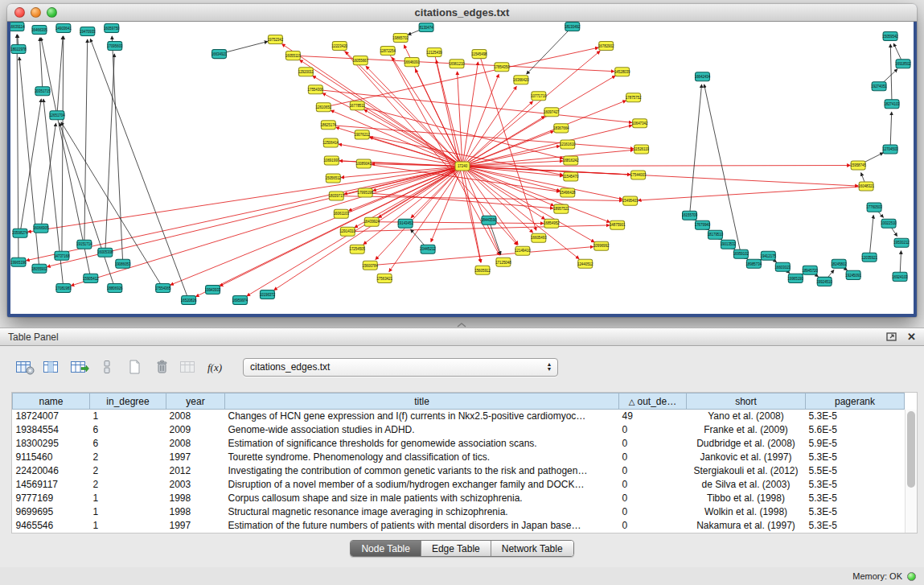 Image resolution: width=924 pixels, height=585 pixels. I want to click on network-node-yellow: 12161610, so click(568, 145).